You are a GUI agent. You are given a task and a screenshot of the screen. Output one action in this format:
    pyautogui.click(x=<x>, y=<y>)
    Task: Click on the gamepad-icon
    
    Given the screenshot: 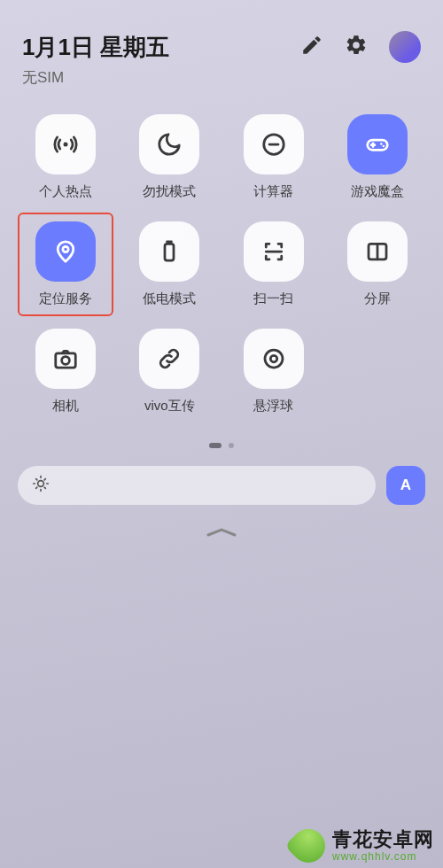 What is the action you would take?
    pyautogui.click(x=377, y=144)
    